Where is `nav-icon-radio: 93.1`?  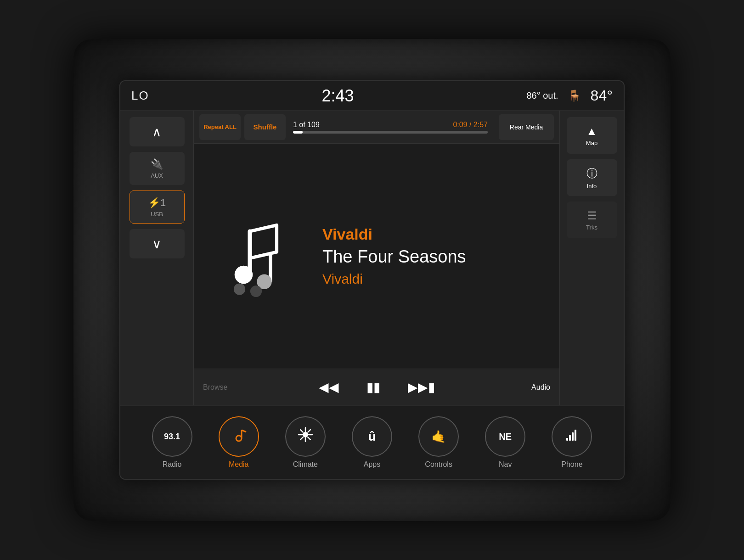
nav-icon-radio: 93.1 is located at coordinates (172, 437).